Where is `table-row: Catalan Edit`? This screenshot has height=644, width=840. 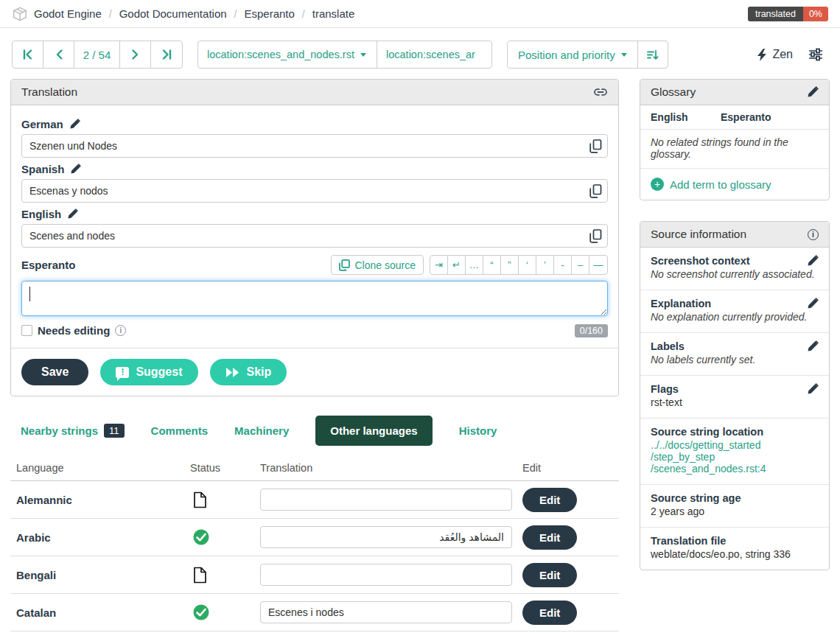 table-row: Catalan Edit is located at coordinates (315, 613).